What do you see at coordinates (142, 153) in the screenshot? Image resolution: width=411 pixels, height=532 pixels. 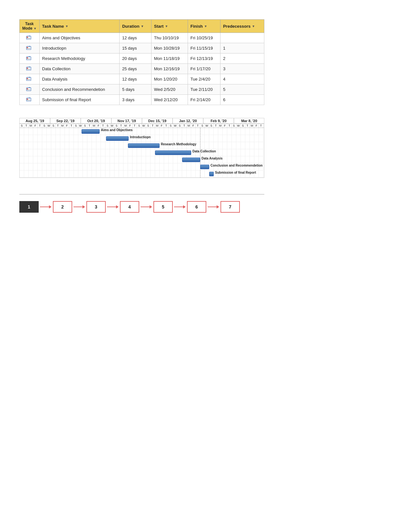 I see `gantt-grid-row` at bounding box center [142, 153].